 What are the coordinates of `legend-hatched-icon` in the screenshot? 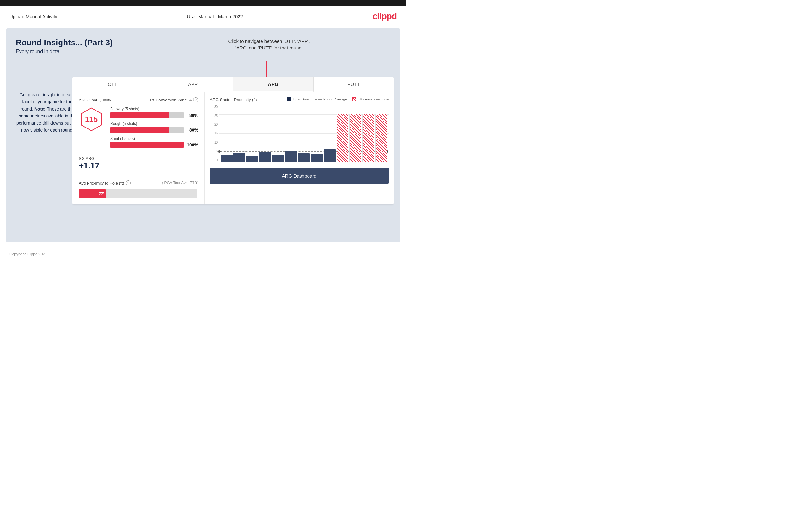 It's located at (354, 99).